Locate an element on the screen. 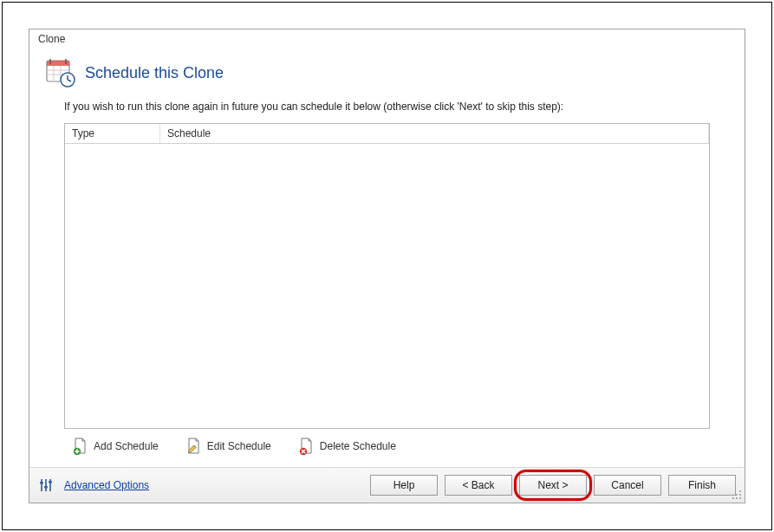  add-schedule-button: Add Schedule is located at coordinates (116, 446).